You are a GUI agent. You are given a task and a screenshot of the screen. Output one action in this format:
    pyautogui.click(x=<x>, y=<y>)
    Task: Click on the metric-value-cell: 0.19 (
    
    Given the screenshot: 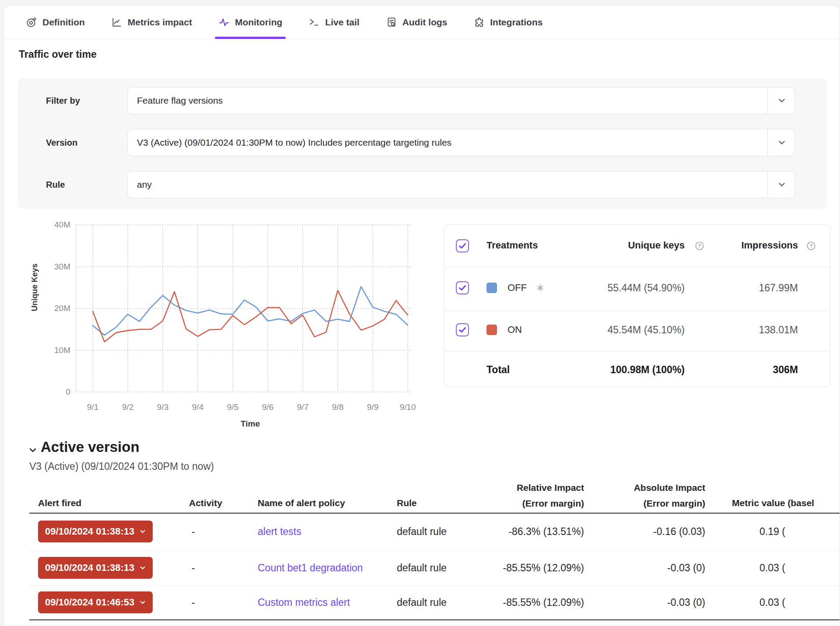 What is the action you would take?
    pyautogui.click(x=773, y=532)
    